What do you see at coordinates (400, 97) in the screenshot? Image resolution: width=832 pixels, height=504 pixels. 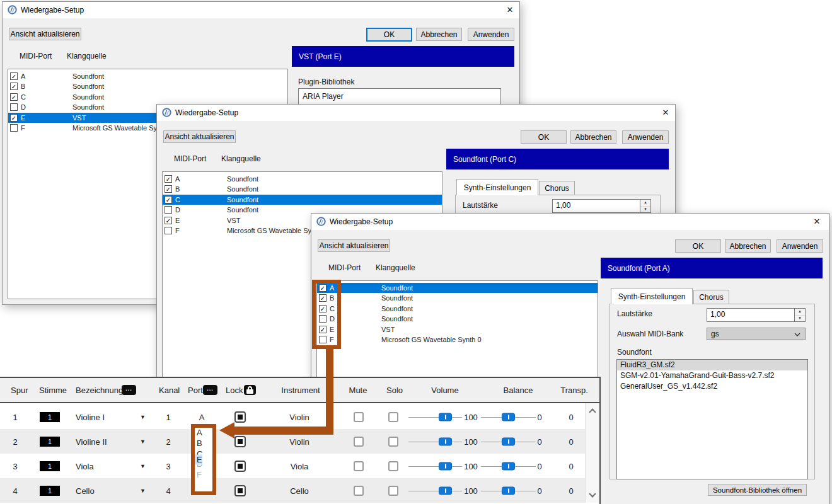 I see `plugin-library-input: ARIA Player` at bounding box center [400, 97].